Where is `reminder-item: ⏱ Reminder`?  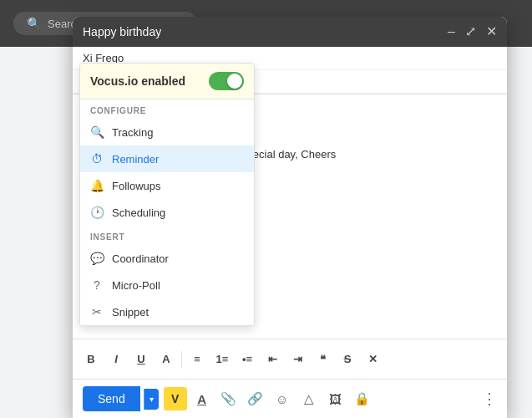 reminder-item: ⏱ Reminder is located at coordinates (167, 159).